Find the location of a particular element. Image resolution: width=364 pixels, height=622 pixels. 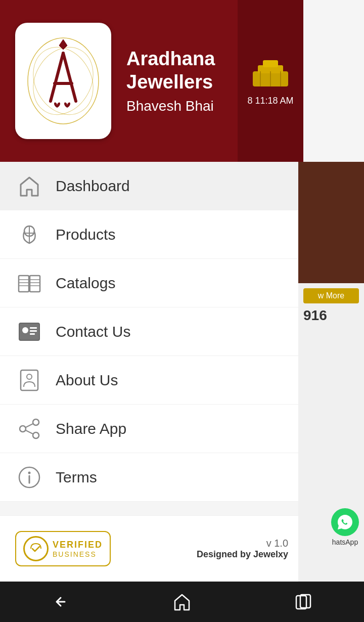

home-button is located at coordinates (182, 602).